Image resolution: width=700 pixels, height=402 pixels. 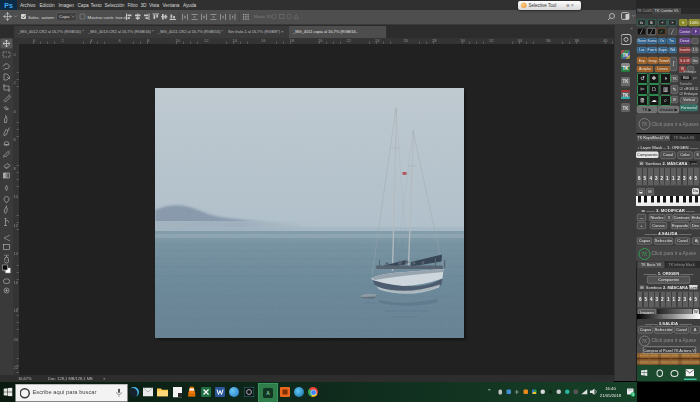 I want to click on svg-text: Capa, so click(x=64, y=16).